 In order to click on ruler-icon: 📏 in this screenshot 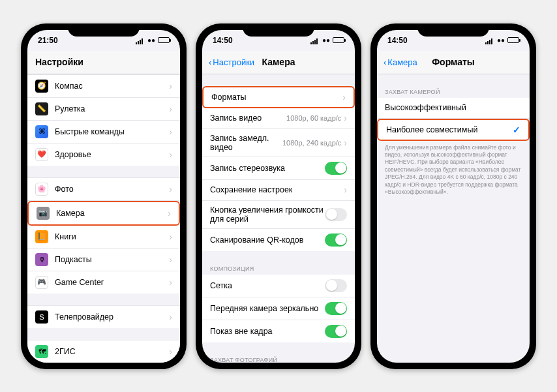, I will do `click(42, 109)`.